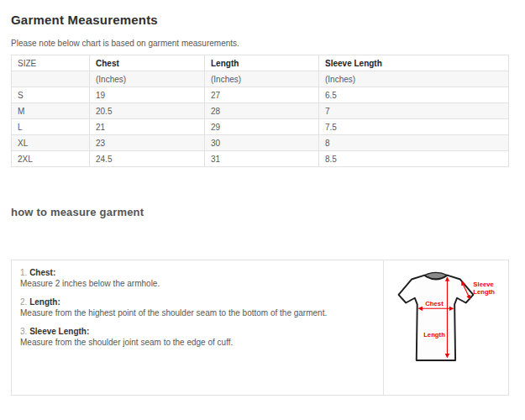 The width and height of the screenshot is (525, 420). I want to click on sleeve-length-label-line2: Length, so click(484, 292).